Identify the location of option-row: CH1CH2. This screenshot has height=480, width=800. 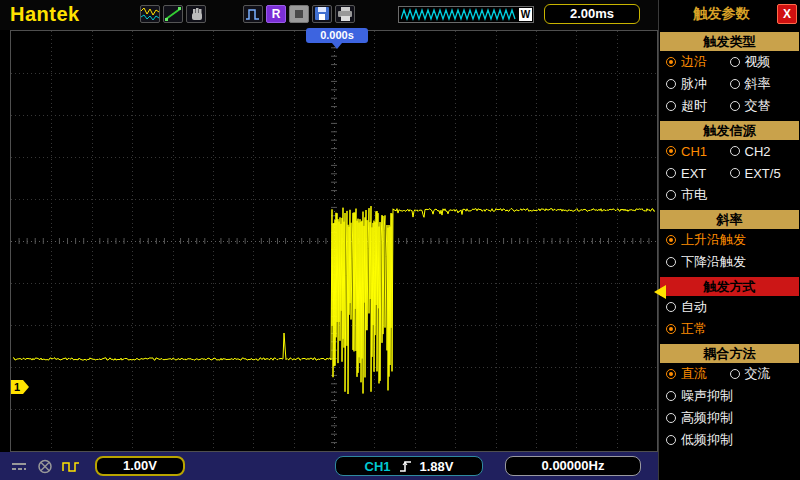
(730, 151).